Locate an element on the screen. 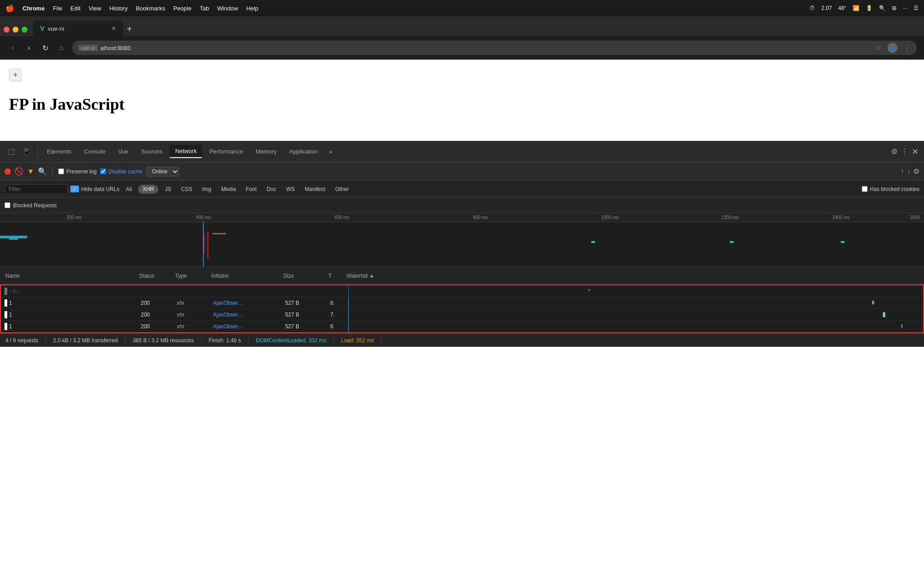  ruler-1000ms: 1000 ms is located at coordinates (610, 218).